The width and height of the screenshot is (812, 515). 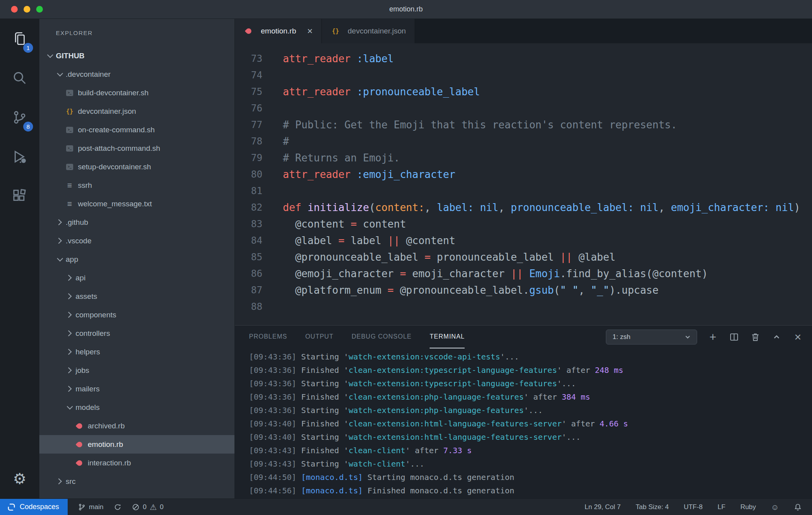 I want to click on tweet-feedback-button: ☺, so click(x=775, y=507).